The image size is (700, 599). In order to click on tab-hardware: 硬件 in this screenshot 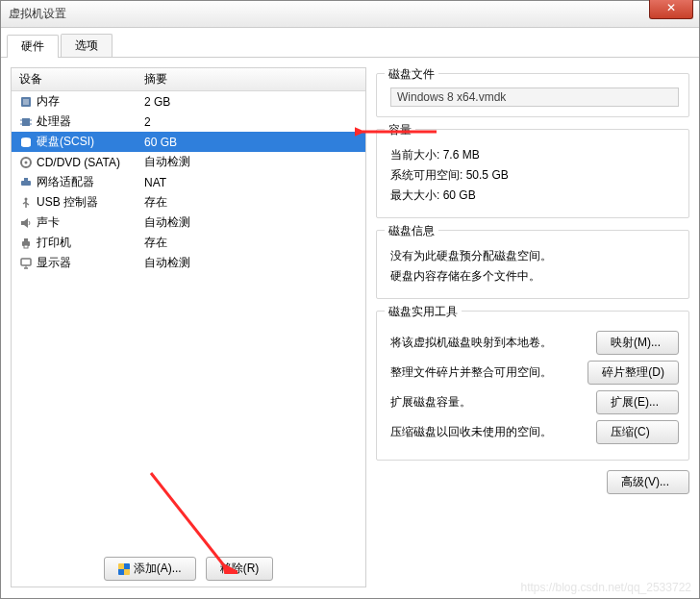, I will do `click(33, 46)`.